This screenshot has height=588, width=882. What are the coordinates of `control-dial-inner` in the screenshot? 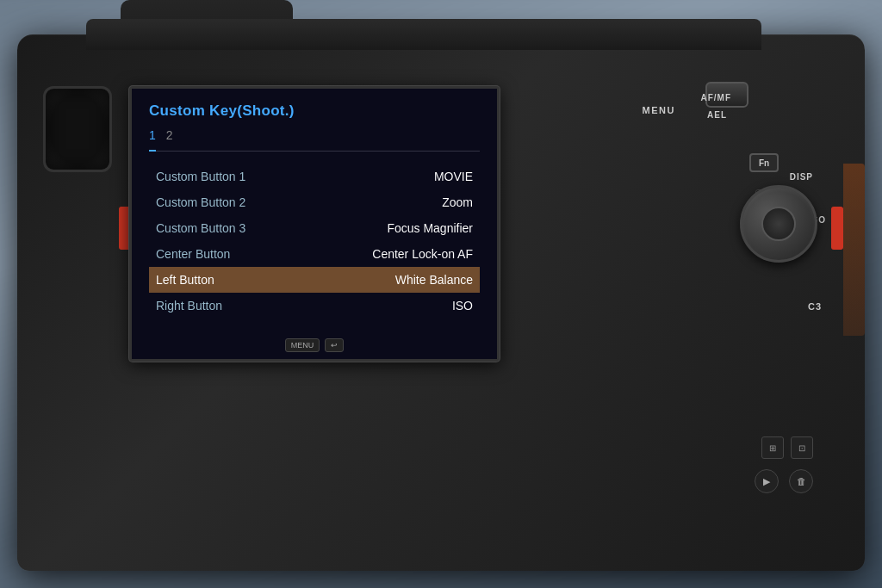 It's located at (779, 224).